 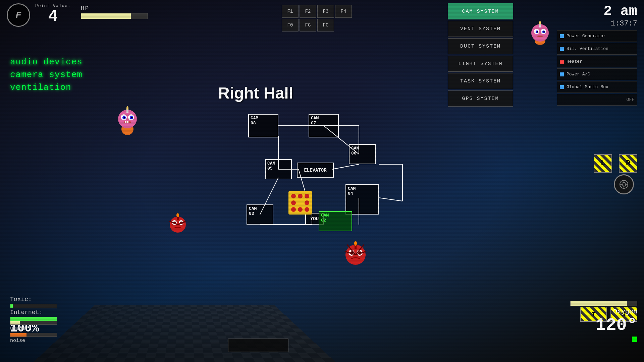 What do you see at coordinates (53, 16) in the screenshot?
I see `point-value: 4` at bounding box center [53, 16].